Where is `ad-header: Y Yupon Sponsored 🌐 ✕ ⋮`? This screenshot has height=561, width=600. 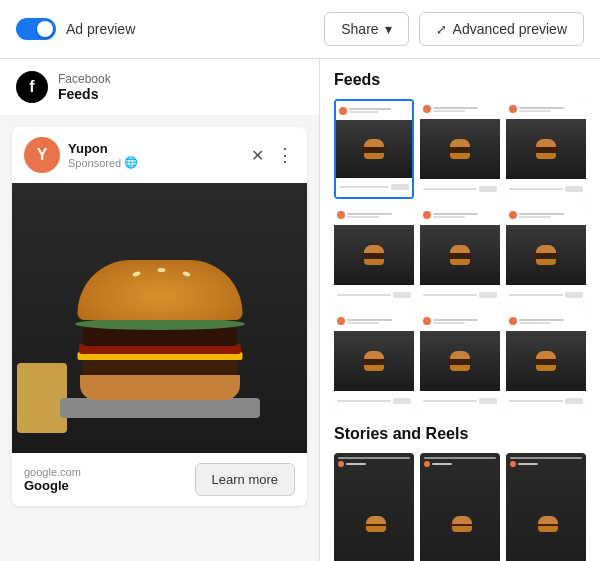
ad-header: Y Yupon Sponsored 🌐 ✕ ⋮ is located at coordinates (160, 155).